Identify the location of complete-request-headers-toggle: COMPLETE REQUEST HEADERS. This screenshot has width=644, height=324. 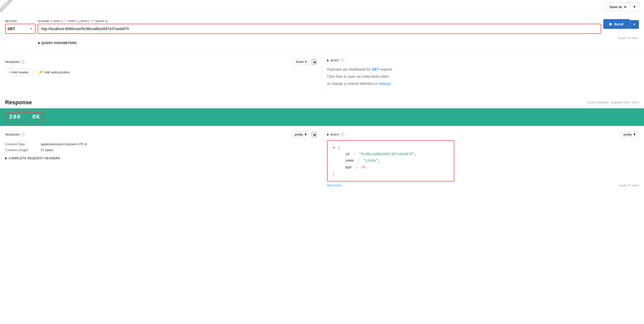
(161, 158).